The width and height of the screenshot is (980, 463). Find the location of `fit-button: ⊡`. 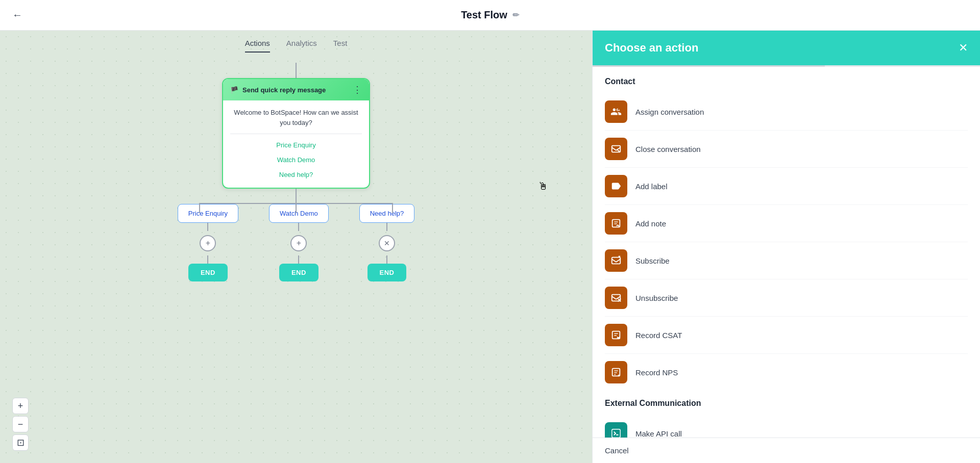

fit-button: ⊡ is located at coordinates (20, 443).